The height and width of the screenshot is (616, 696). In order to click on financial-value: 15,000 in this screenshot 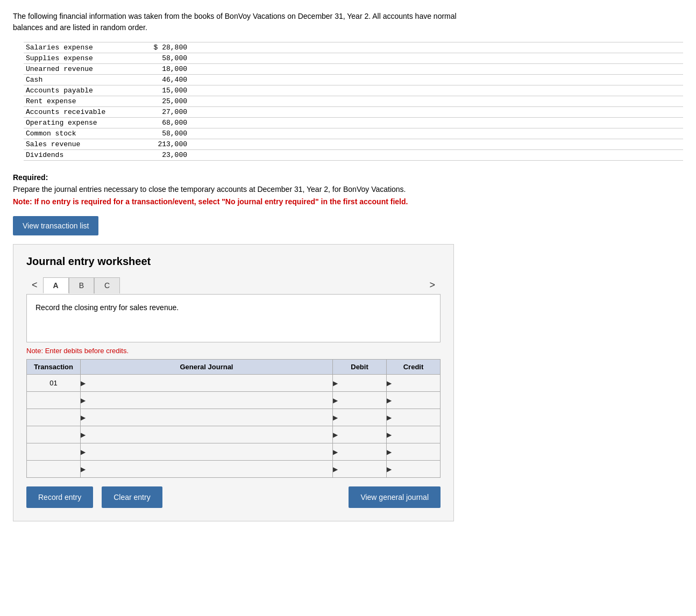, I will do `click(166, 90)`.